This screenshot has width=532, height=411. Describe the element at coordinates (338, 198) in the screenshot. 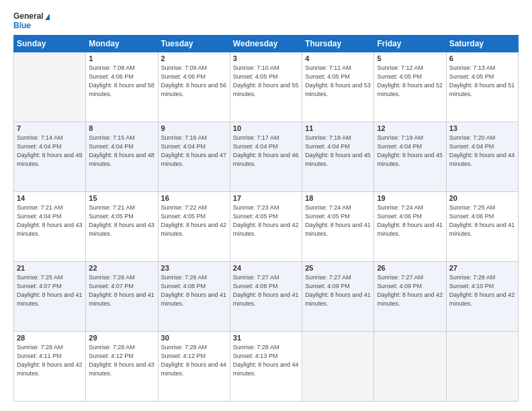

I see `day-number: 18` at that location.